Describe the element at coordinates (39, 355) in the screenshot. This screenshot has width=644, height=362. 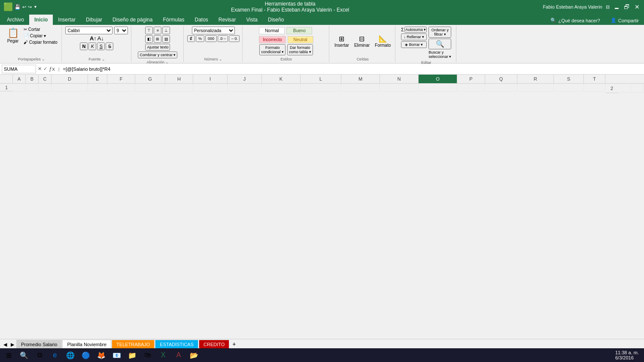
I see `task-view: ⧉` at that location.